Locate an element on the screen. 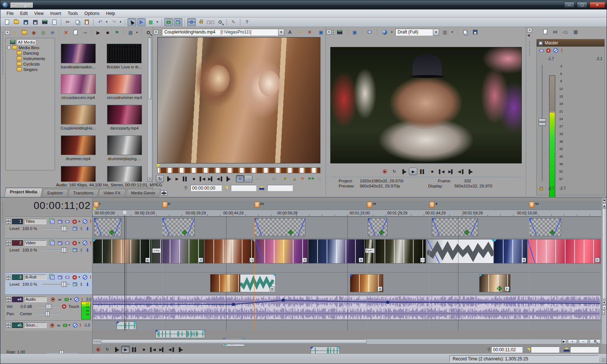  timeline-prev-frame-button: ◀▐ is located at coordinates (171, 349).